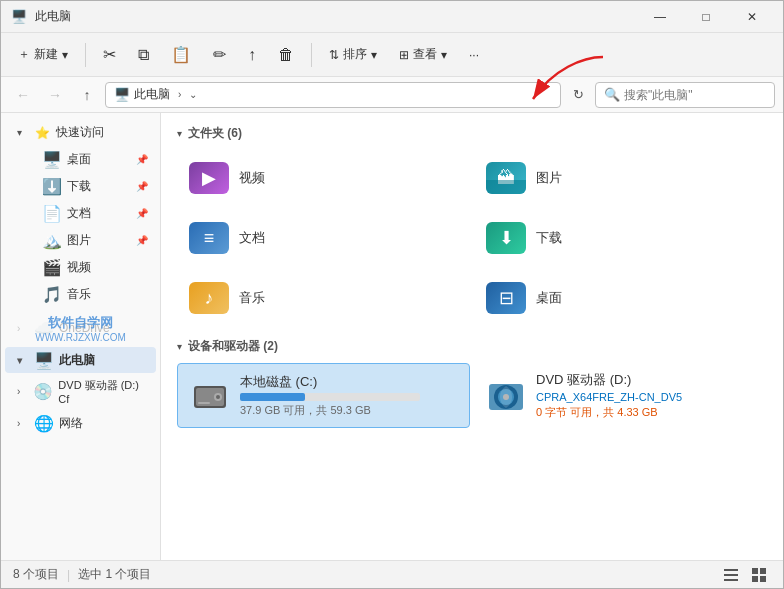 Image resolution: width=784 pixels, height=589 pixels. Describe the element at coordinates (392, 95) in the screenshot. I see `address-bar: ← → ↑ 🖥️ 此电脑 › ⌄ ↻ 🔍` at that location.